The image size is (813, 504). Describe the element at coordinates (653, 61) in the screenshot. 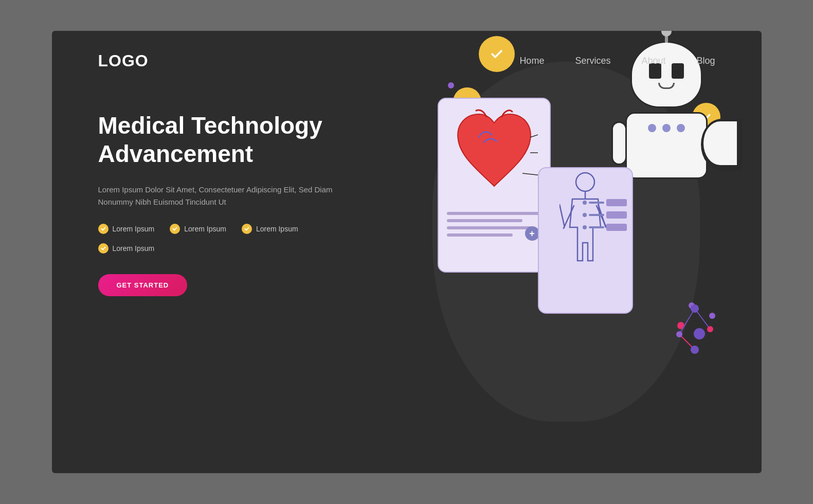

I see `nav-about: About` at that location.